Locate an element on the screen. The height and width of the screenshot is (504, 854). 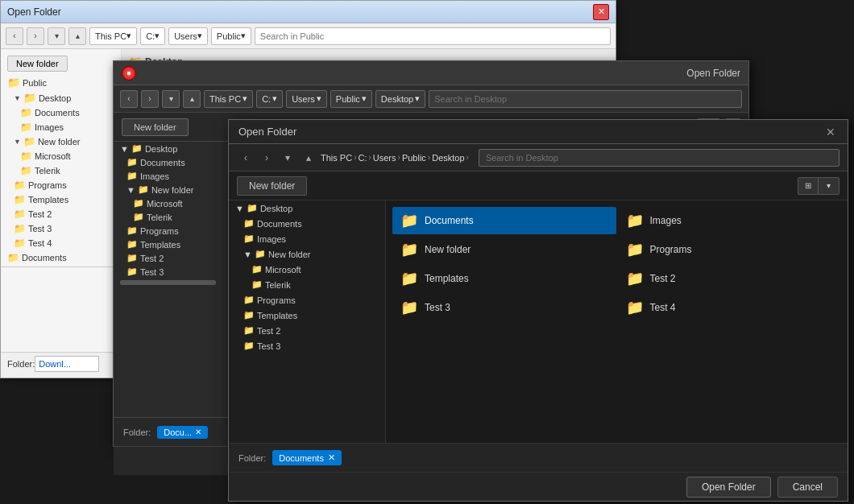
win1-thispc-arrow: ▾ is located at coordinates (129, 35).